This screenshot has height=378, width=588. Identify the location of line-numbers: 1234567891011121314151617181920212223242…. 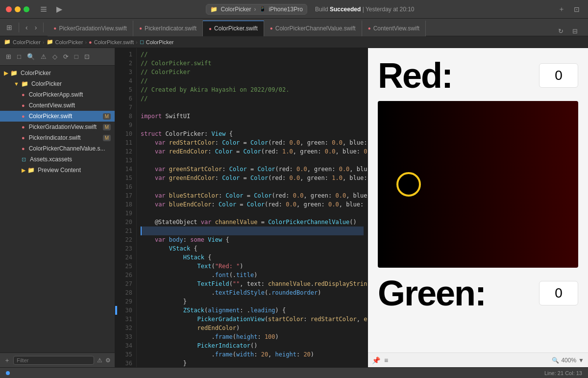
(127, 208).